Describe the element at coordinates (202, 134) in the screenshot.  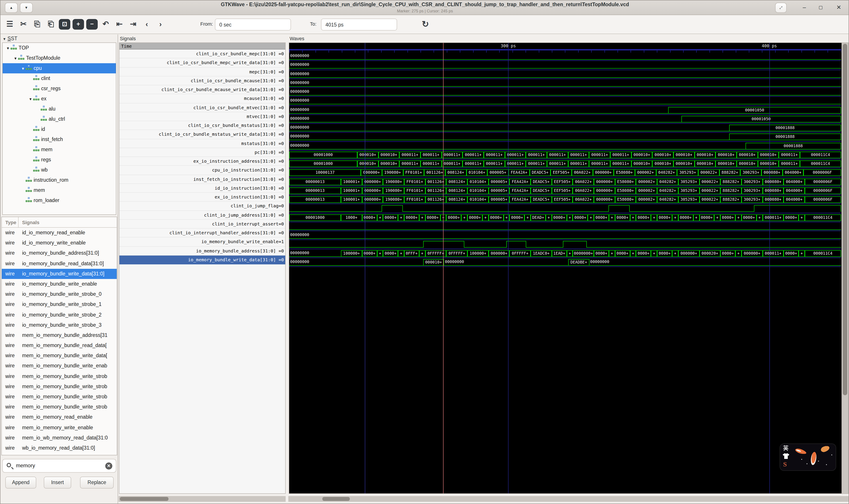
I see `signal-row: clint_io_csr_bundle_mstatus_write_data[3…` at that location.